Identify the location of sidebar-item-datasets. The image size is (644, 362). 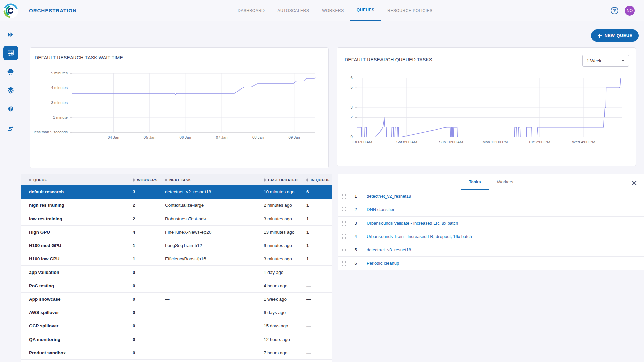
(11, 90).